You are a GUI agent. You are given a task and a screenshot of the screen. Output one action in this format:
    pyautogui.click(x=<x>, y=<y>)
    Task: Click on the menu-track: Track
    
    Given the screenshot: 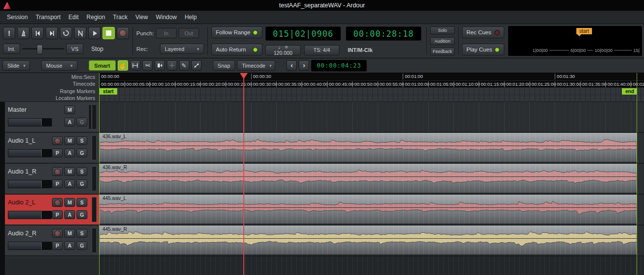 What is the action you would take?
    pyautogui.click(x=120, y=17)
    